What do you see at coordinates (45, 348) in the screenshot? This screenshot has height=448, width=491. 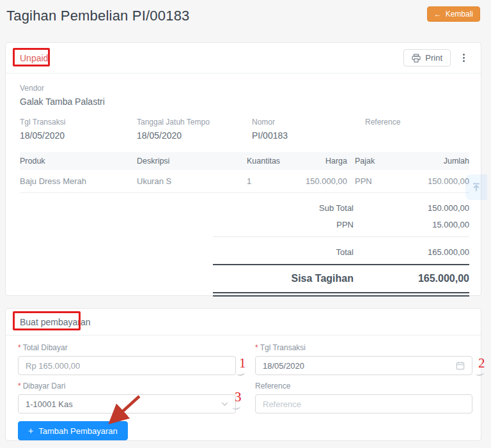 I see `total-dibayar-label: Total Dibayar` at bounding box center [45, 348].